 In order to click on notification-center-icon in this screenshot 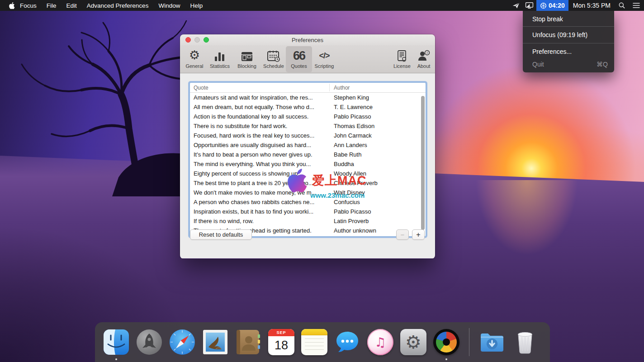, I will do `click(636, 5)`.